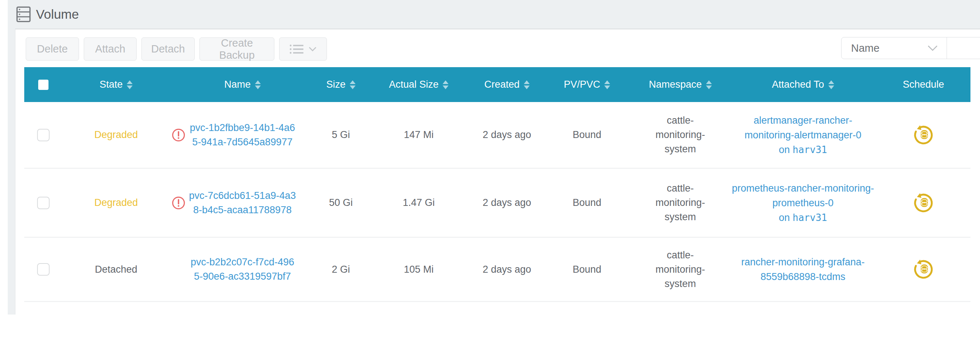  Describe the element at coordinates (303, 49) in the screenshot. I see `more-actions-button` at that location.